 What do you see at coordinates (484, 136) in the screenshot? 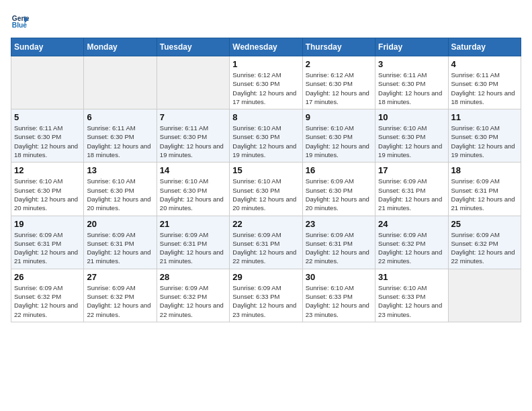
I see `calendar-cell: 11Sunrise: 6:10 AM Sunset: 6:30 PM Dayli…` at bounding box center [484, 136].